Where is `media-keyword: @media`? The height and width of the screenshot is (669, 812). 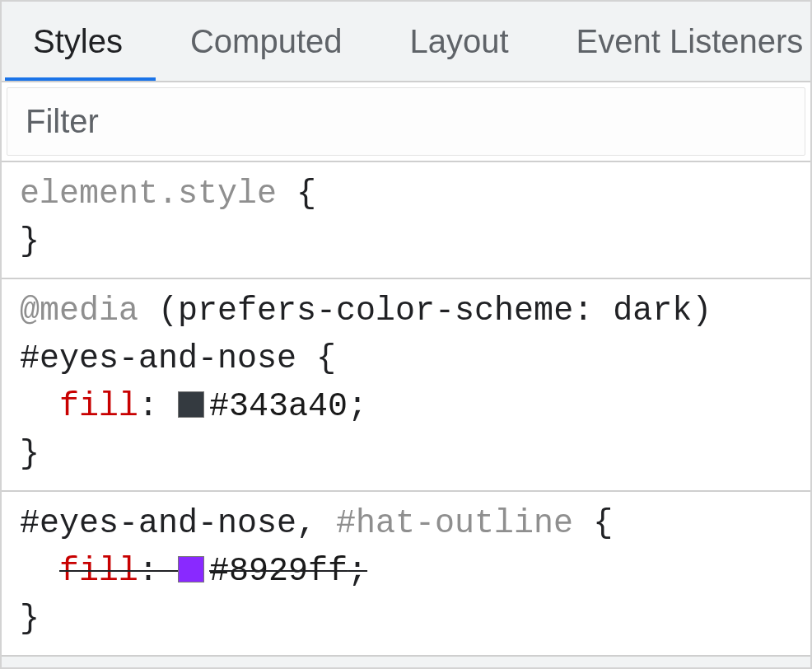
media-keyword: @media is located at coordinates (79, 311).